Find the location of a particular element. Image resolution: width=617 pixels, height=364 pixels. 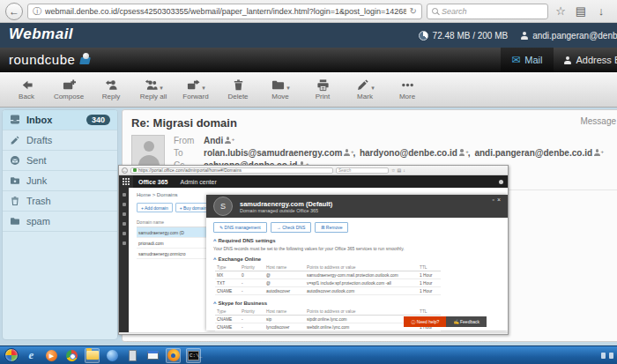

compose-button: Compose is located at coordinates (69, 90).